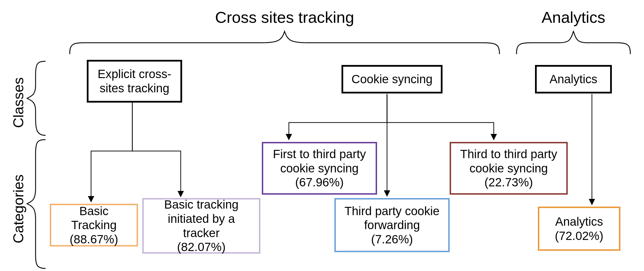 The height and width of the screenshot is (271, 644). Describe the element at coordinates (579, 222) in the screenshot. I see `category-analytics-line1: Analytics` at that location.